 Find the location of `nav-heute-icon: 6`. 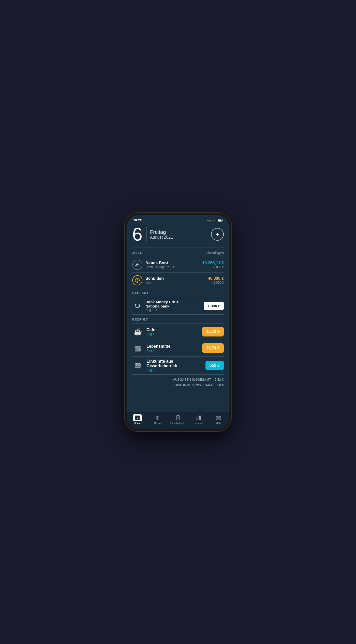

nav-heute-icon: 6 is located at coordinates (137, 418).